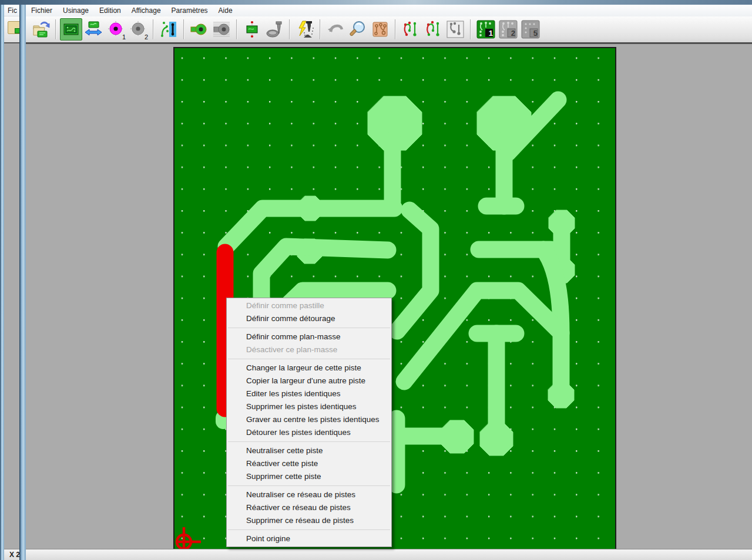  What do you see at coordinates (309, 381) in the screenshot?
I see `context-menu-item-copier-la-largeur-d-une-autre-piste: Copier la largeur d'une autre piste` at bounding box center [309, 381].